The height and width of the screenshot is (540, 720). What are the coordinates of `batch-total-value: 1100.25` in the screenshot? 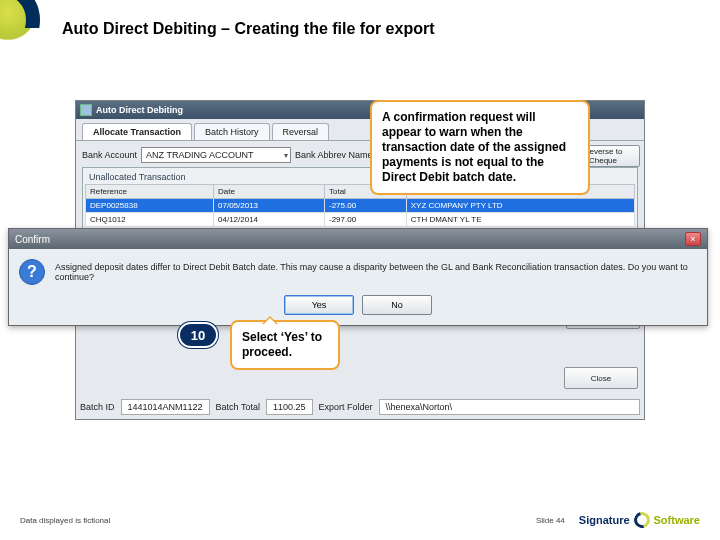 It's located at (290, 407).